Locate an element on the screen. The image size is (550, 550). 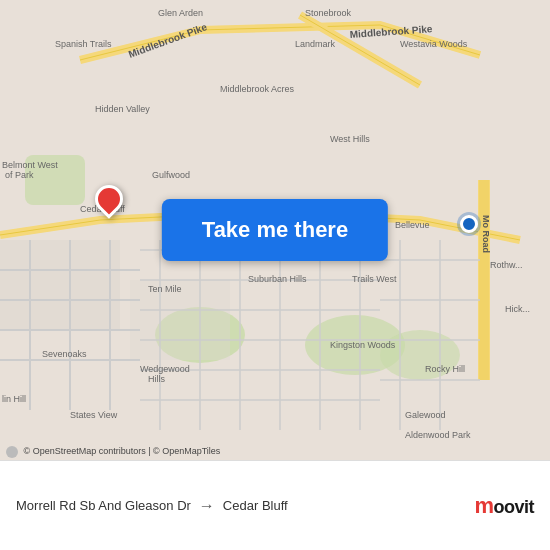
brand-name: oovit is located at coordinates (514, 507).